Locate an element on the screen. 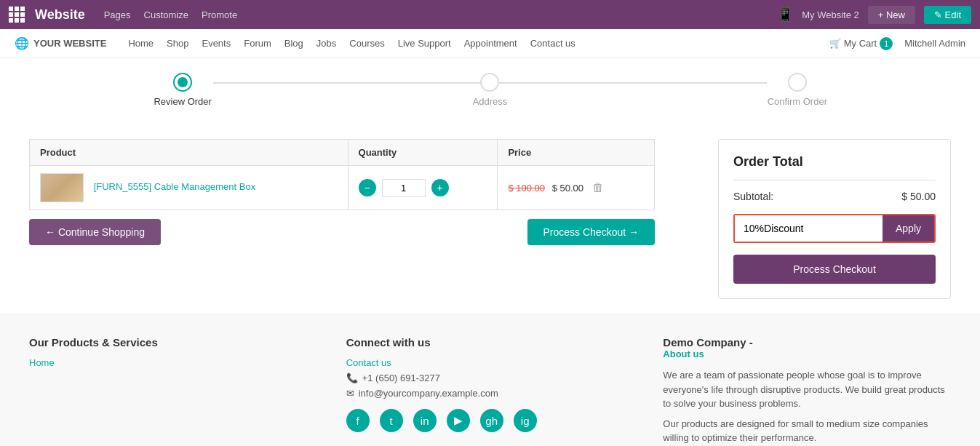 The image size is (980, 446). price-original: $ 100.00 is located at coordinates (527, 188).